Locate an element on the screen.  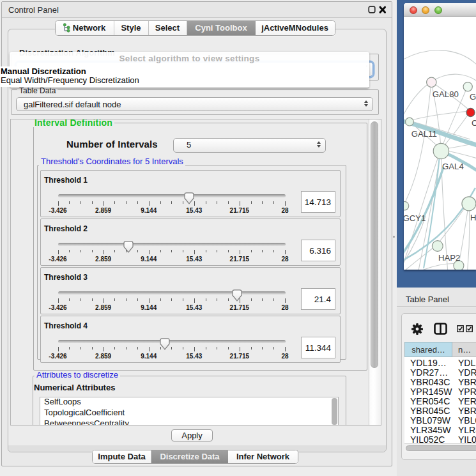
svg-text: GAL4 is located at coordinates (453, 166).